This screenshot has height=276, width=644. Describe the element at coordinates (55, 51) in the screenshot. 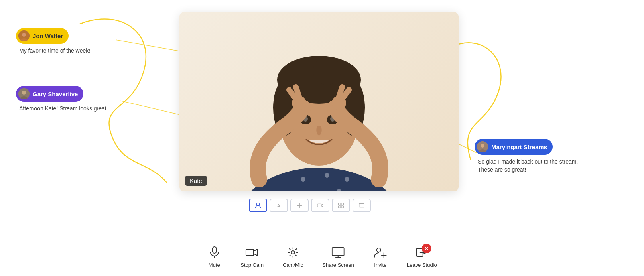

I see `jon-message: My favorite time of the week!` at that location.